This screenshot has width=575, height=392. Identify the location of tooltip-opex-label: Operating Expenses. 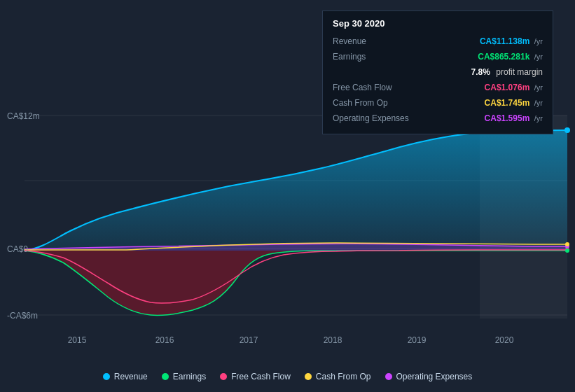
(375, 118).